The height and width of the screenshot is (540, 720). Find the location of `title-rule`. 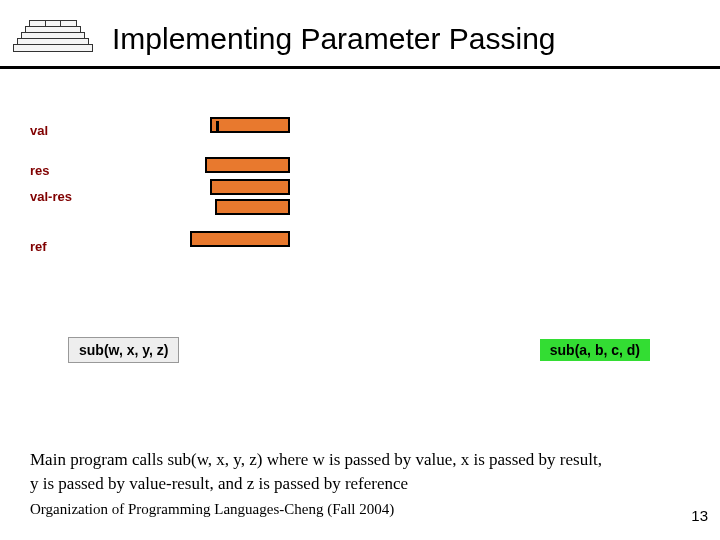

title-rule is located at coordinates (360, 68).